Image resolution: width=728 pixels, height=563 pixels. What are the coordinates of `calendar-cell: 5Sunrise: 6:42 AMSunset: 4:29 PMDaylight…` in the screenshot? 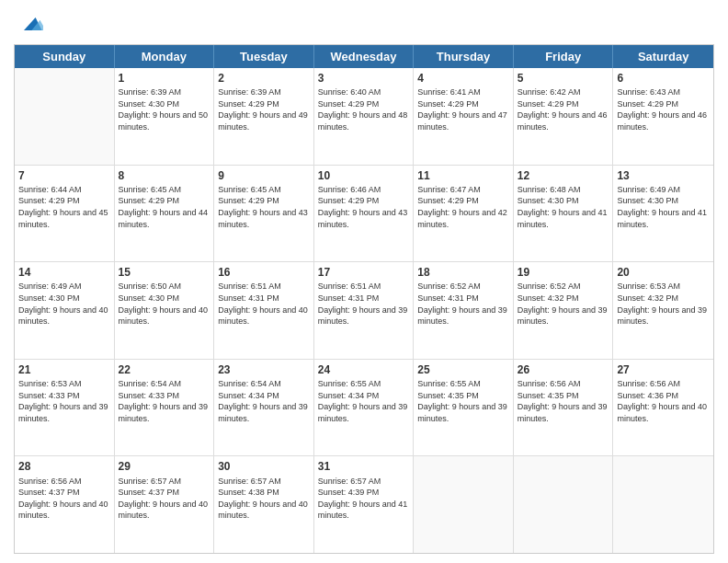 It's located at (564, 116).